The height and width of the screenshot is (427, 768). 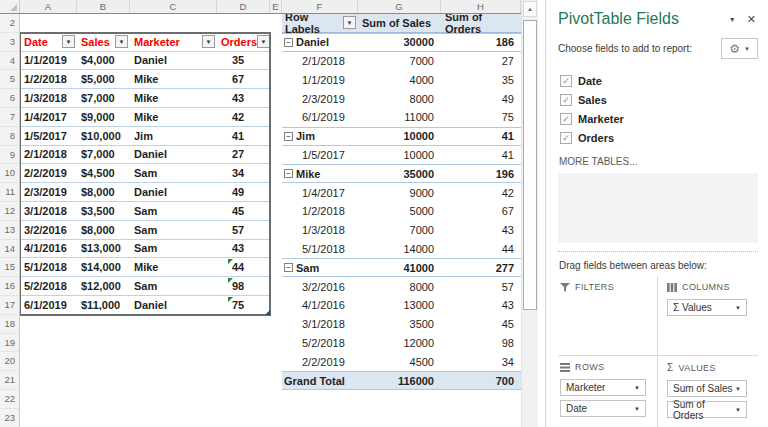 I want to click on pivot-orders-cell: 27, so click(x=481, y=61).